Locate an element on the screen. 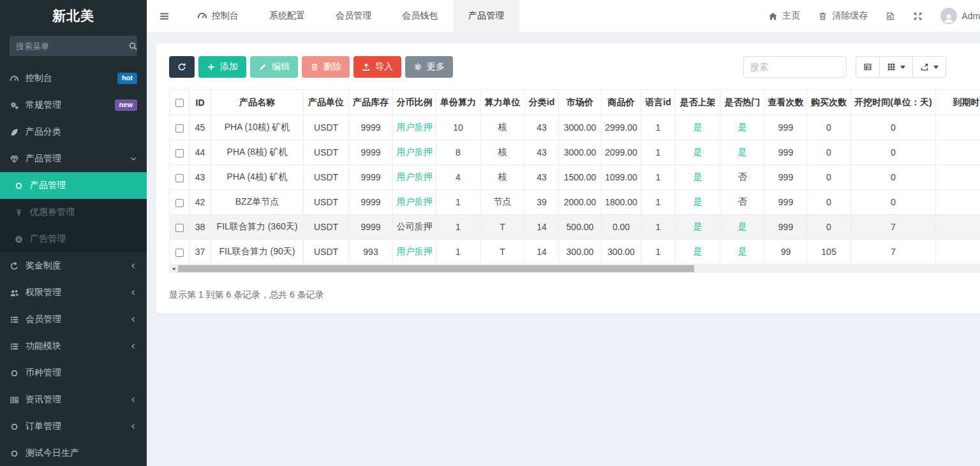 Image resolution: width=980 pixels, height=466 pixels. cell-stock: 993 is located at coordinates (371, 252).